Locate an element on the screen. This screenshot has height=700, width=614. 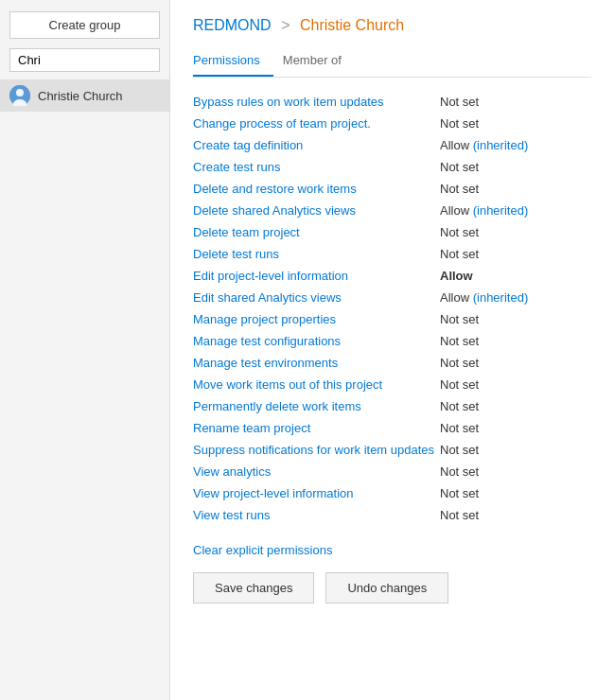
permission-label: Change process of team project. is located at coordinates (316, 123).